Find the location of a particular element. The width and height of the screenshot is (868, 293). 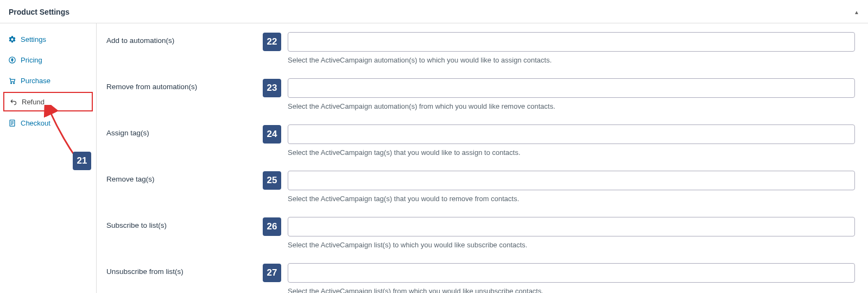

unsubscribe-from-lists-input is located at coordinates (571, 273).